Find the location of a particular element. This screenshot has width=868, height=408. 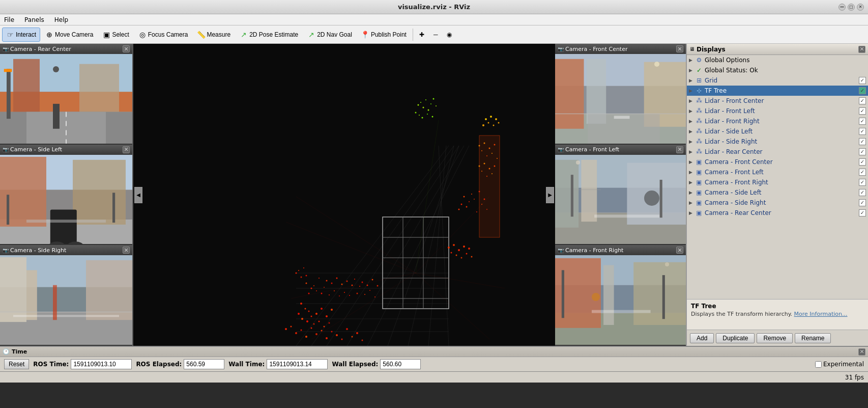

zoom-out-button: ─ is located at coordinates (436, 35).